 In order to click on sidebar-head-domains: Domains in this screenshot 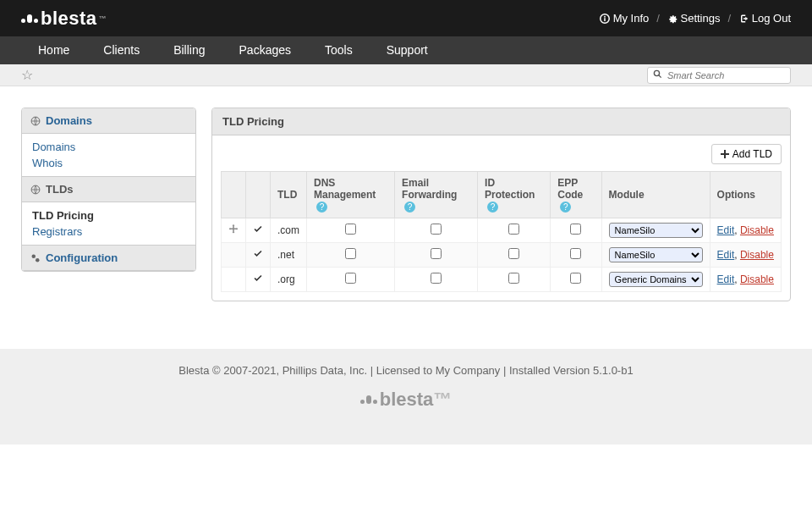, I will do `click(108, 121)`.